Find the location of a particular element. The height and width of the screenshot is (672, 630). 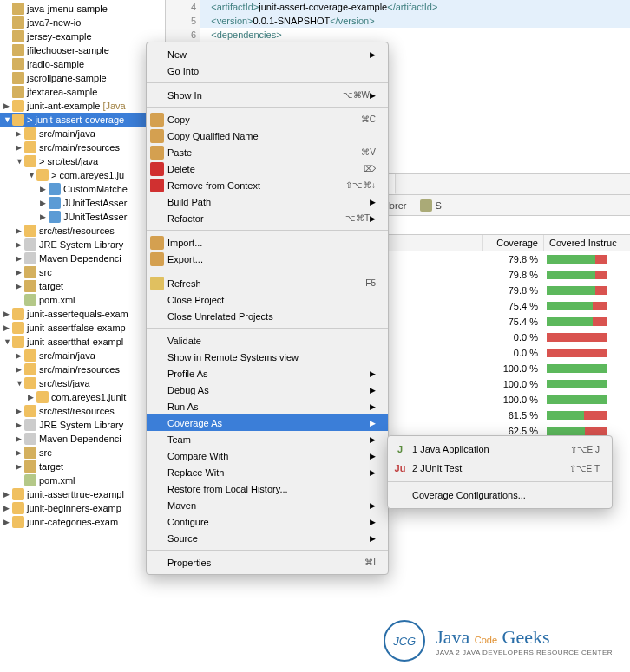

tree-item: java-jmenu-sample is located at coordinates (82, 9).